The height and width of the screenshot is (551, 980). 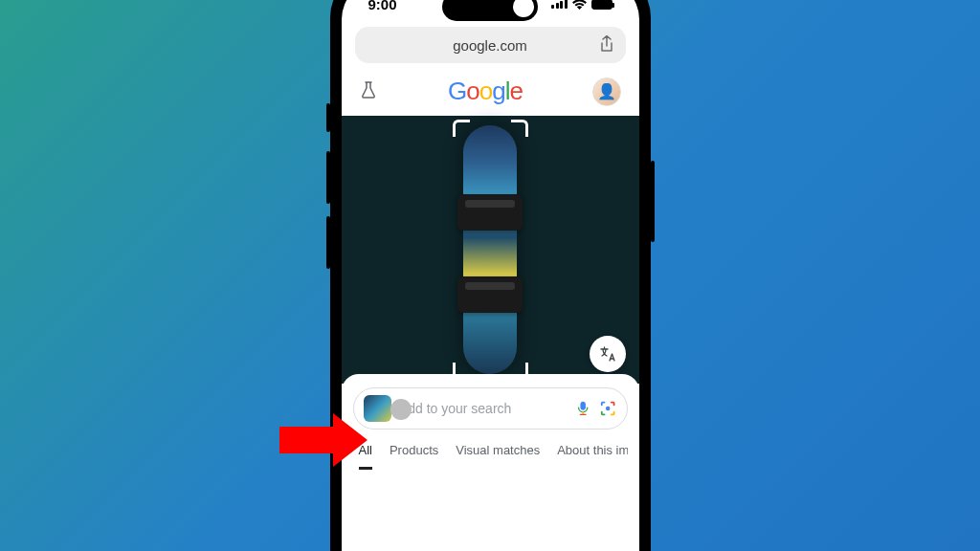 What do you see at coordinates (559, 4) in the screenshot?
I see `signal-icon` at bounding box center [559, 4].